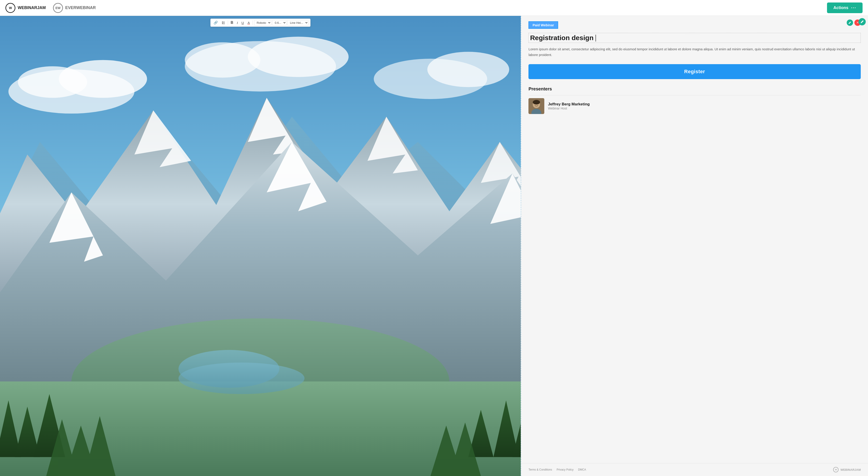  I want to click on footer-logo-initials: W, so click(836, 470).